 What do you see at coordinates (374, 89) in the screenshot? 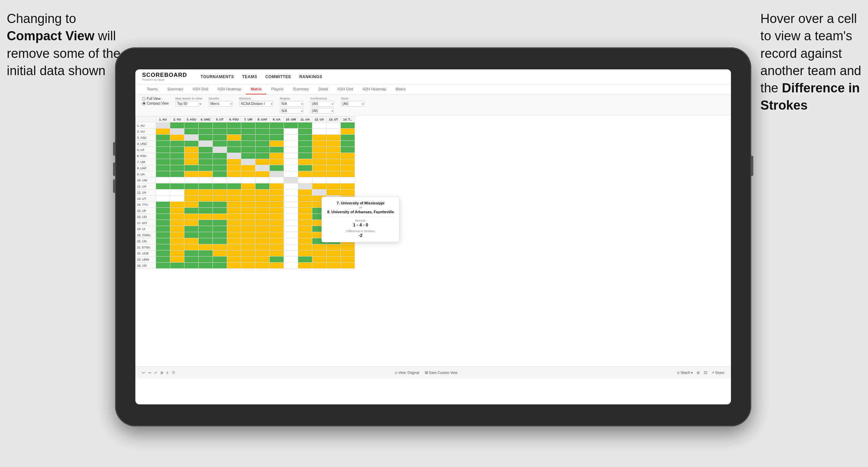
I see `tab-h2h-heatmap-2: H2H Heatmap` at bounding box center [374, 89].